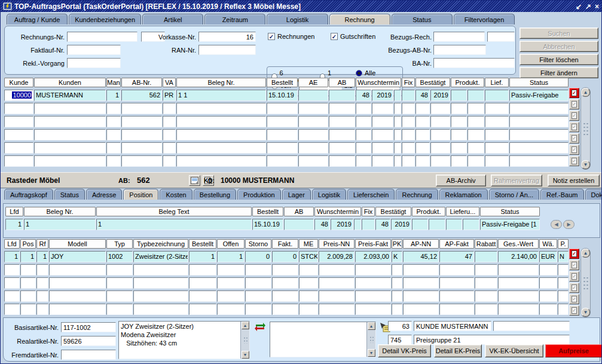 The image size is (602, 364). Describe the element at coordinates (371, 339) in the screenshot. I see `notes-scrollbar: ▲ ▼` at that location.